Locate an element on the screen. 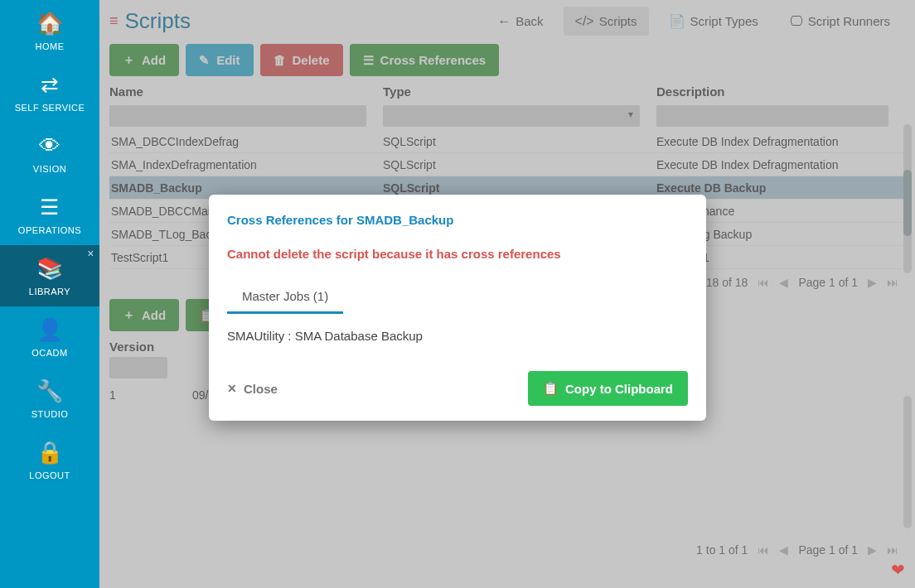 The width and height of the screenshot is (915, 588). sidebar-item-label: OCADM is located at coordinates (50, 353).